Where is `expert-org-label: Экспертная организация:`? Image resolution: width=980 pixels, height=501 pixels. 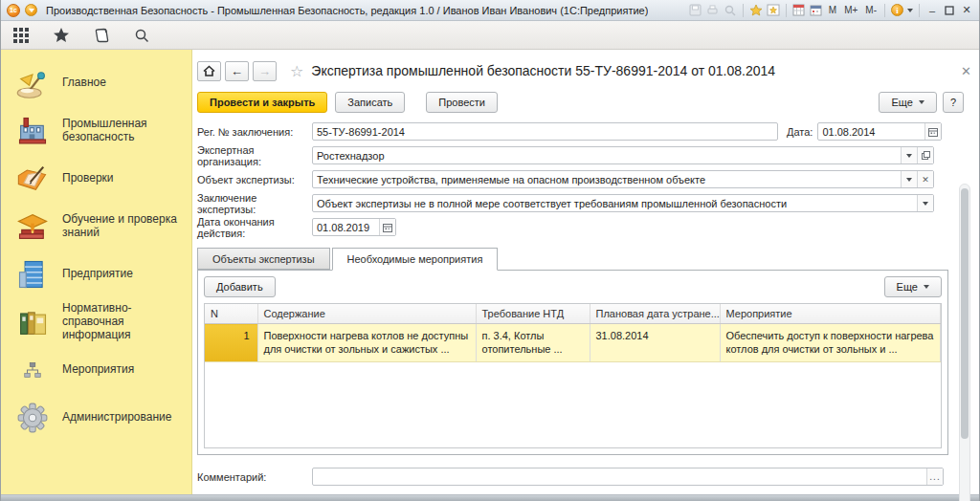 expert-org-label: Экспертная организация: is located at coordinates (255, 156).